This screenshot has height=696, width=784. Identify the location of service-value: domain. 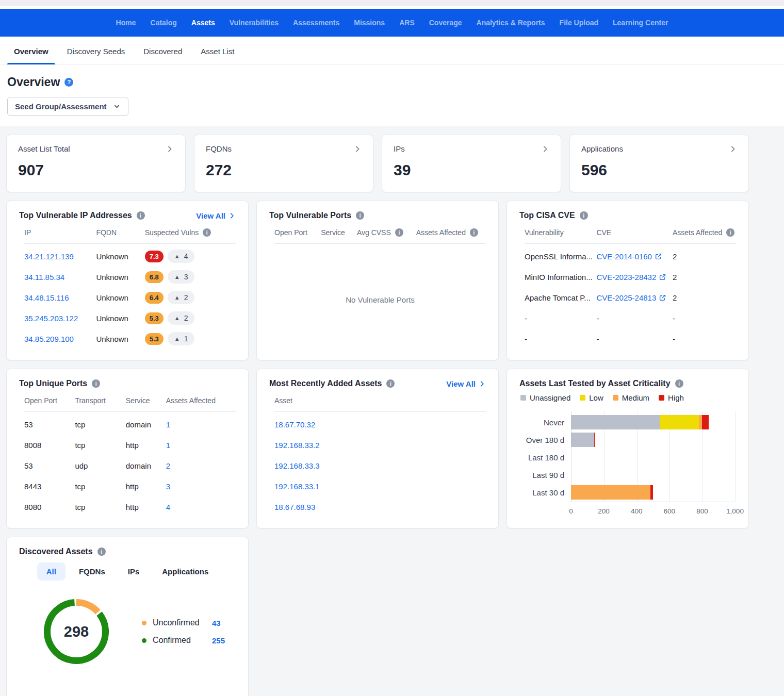
(146, 425).